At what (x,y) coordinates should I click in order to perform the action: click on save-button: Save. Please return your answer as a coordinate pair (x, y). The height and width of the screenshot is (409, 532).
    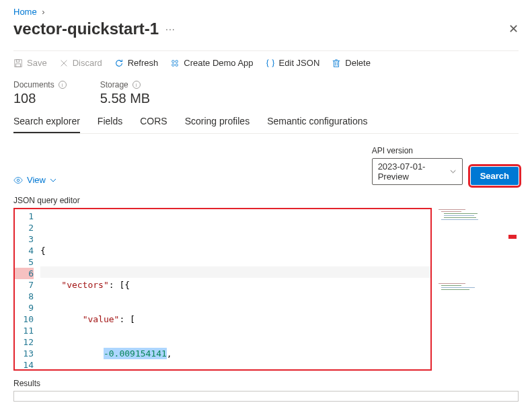
    Looking at the image, I should click on (30, 63).